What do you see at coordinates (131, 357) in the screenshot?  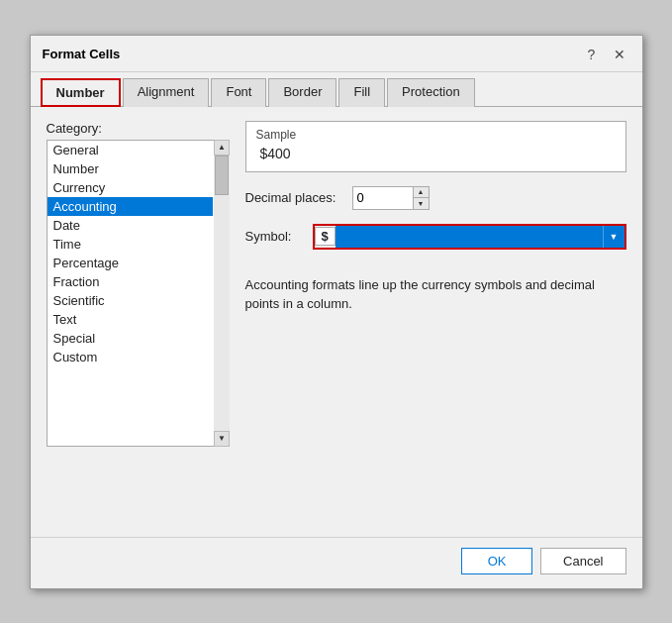 I see `category-item: Custom` at bounding box center [131, 357].